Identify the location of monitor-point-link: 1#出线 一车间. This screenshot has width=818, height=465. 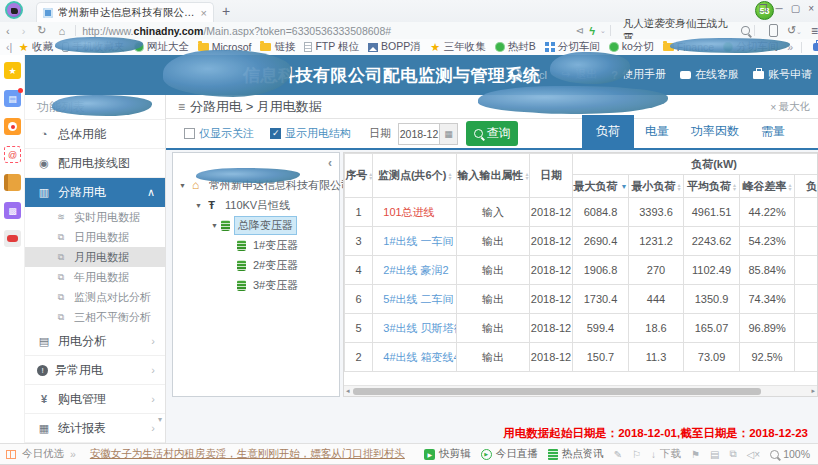
(415, 242).